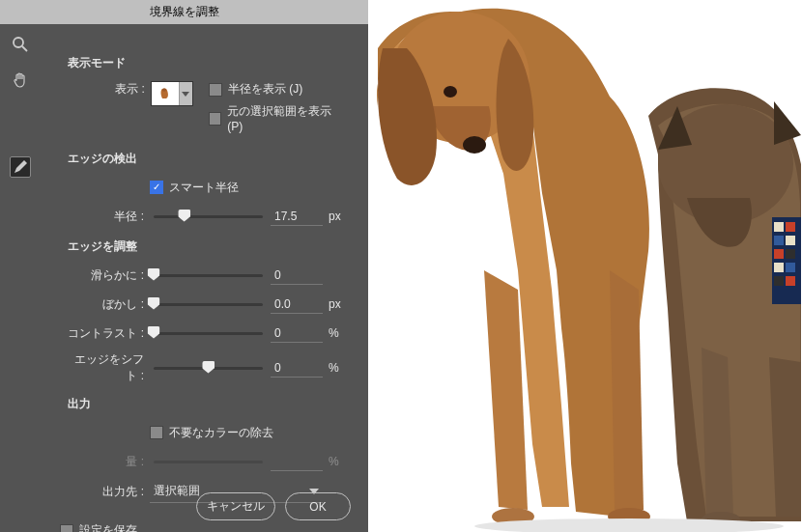 The width and height of the screenshot is (802, 532). Describe the element at coordinates (209, 216) in the screenshot. I see `radius-slider` at that location.